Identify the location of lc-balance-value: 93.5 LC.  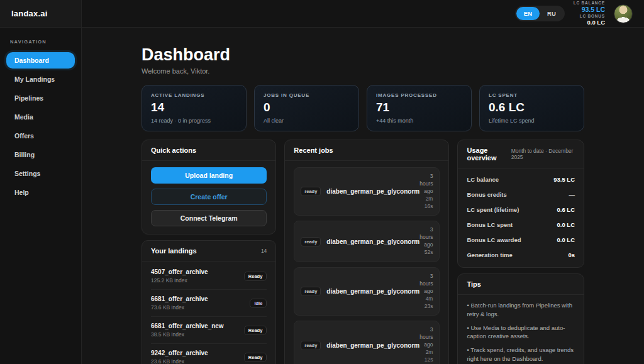
(589, 10).